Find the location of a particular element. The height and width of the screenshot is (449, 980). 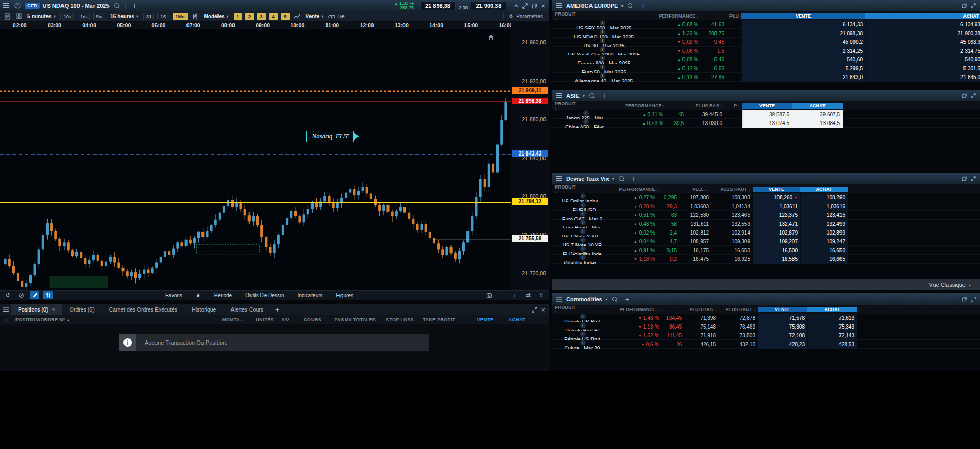

buy-price-cell: 123,415 is located at coordinates (824, 215).